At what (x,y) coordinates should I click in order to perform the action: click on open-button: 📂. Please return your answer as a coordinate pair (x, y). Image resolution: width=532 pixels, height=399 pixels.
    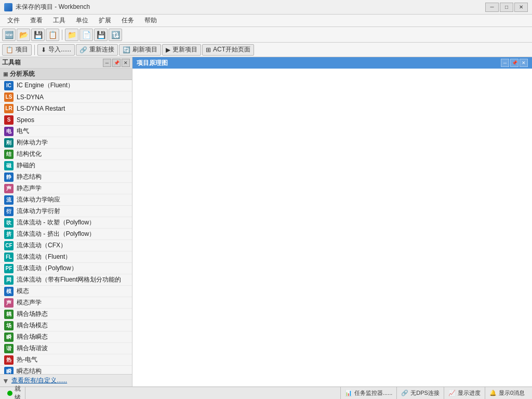
    Looking at the image, I should click on (23, 35).